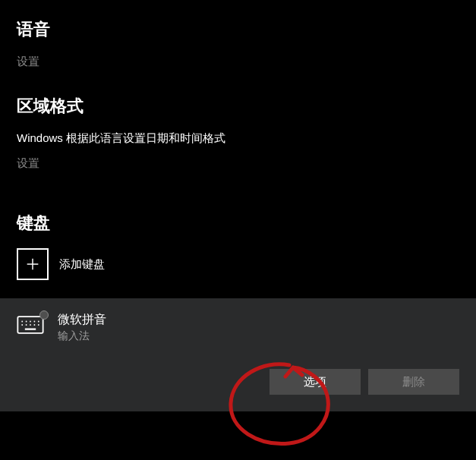 This screenshot has height=460, width=476. I want to click on plus-icon, so click(33, 264).